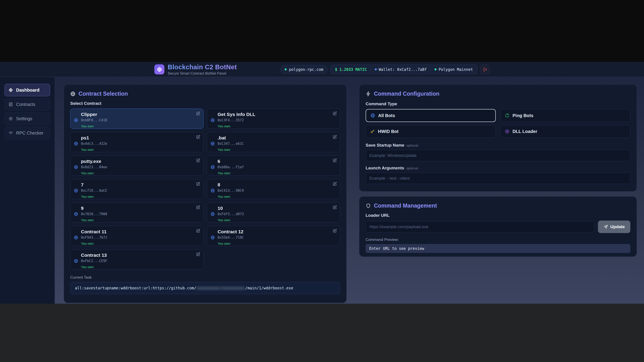 This screenshot has height=362, width=644. What do you see at coordinates (274, 166) in the screenshot?
I see `contract-card-6: 6 0xb06e...F1af You own` at bounding box center [274, 166].